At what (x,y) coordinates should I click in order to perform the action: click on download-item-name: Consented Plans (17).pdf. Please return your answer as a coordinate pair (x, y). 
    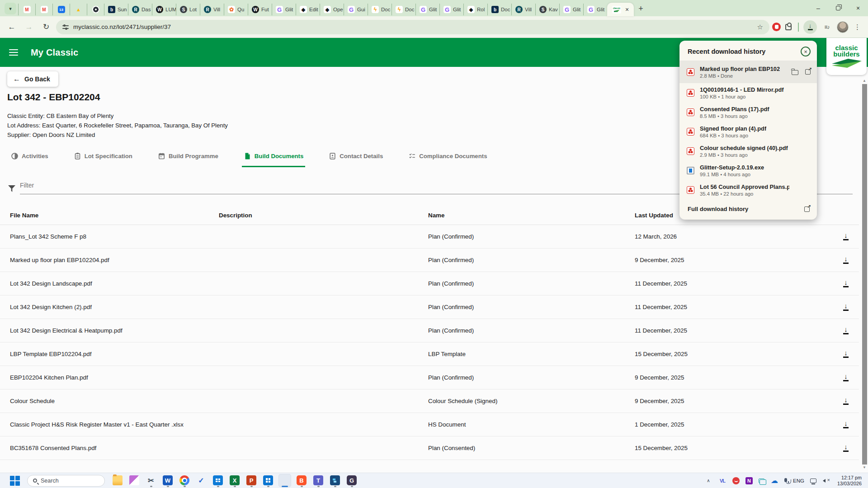
    Looking at the image, I should click on (735, 109).